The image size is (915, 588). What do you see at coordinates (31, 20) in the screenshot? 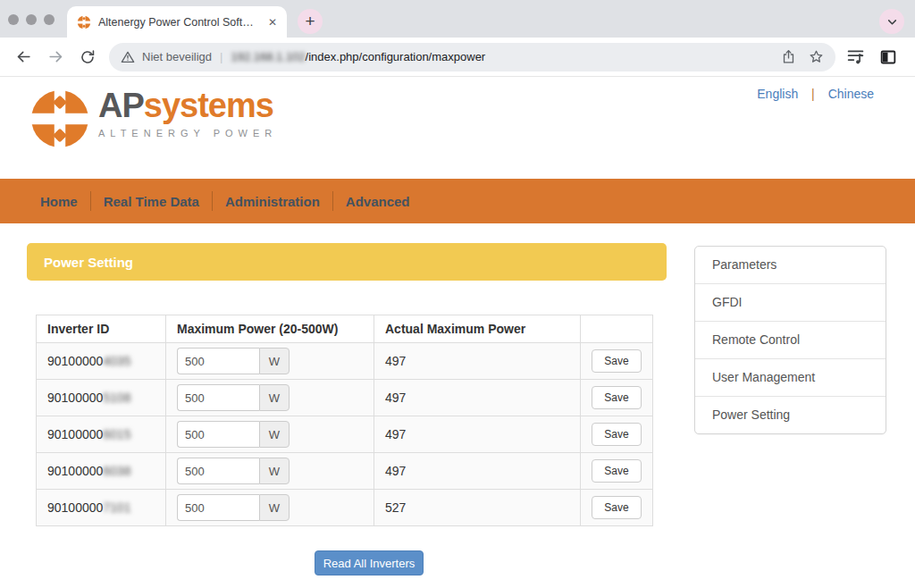
I see `minimize-window-button` at bounding box center [31, 20].